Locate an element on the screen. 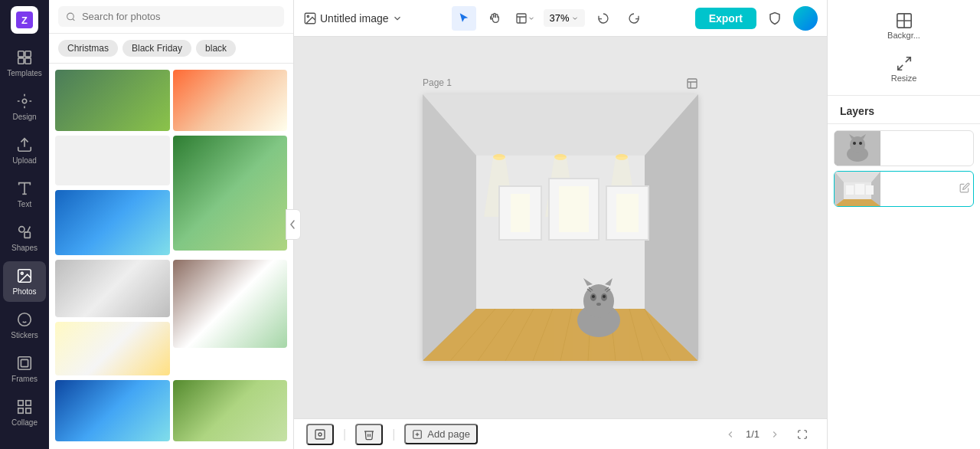 This screenshot has width=980, height=449. sidebar-item-design: Design is located at coordinates (24, 107).